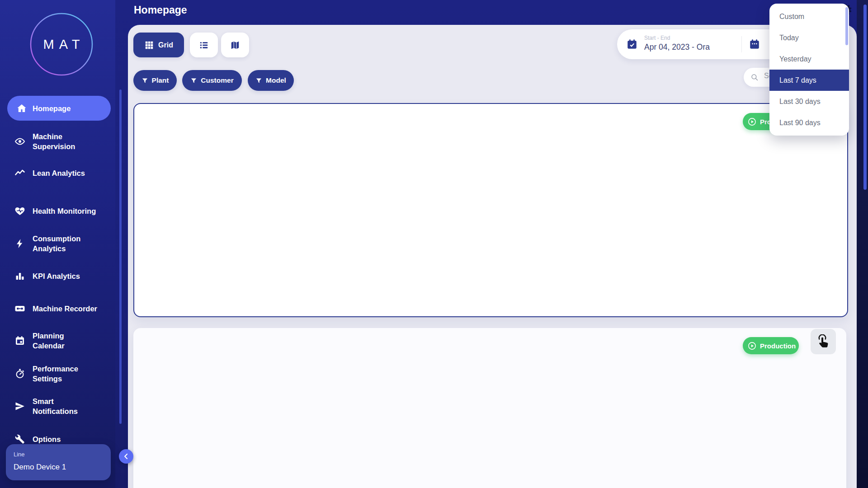 This screenshot has height=488, width=868. Describe the element at coordinates (809, 80) in the screenshot. I see `dropdown-item-last-7-days: Last 7 days` at that location.